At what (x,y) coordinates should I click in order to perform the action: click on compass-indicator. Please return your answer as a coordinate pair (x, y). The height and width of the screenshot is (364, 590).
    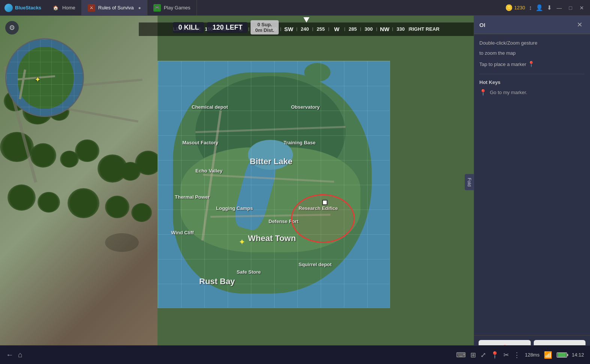
    Looking at the image, I should click on (306, 20).